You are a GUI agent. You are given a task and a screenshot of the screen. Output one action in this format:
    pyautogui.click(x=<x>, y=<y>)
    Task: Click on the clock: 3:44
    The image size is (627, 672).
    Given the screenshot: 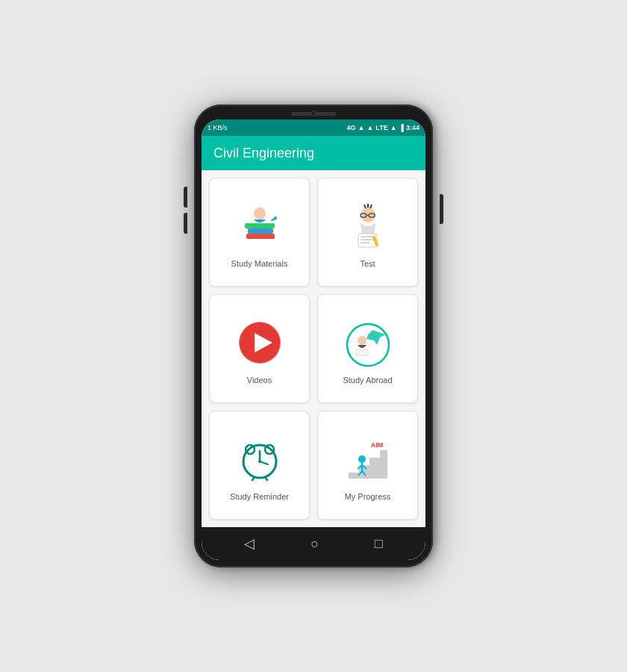 What is the action you would take?
    pyautogui.click(x=413, y=128)
    